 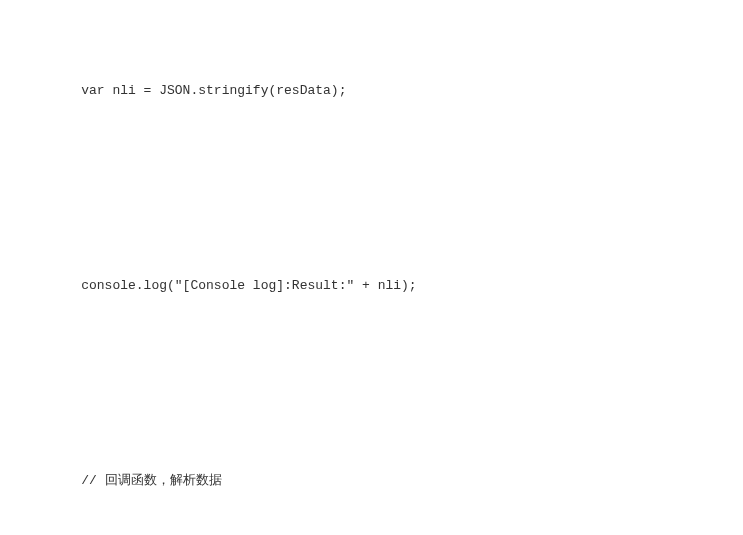 What do you see at coordinates (396, 286) in the screenshot?
I see `code-line: console.log("[Console log]:Result:" + nl…` at bounding box center [396, 286].